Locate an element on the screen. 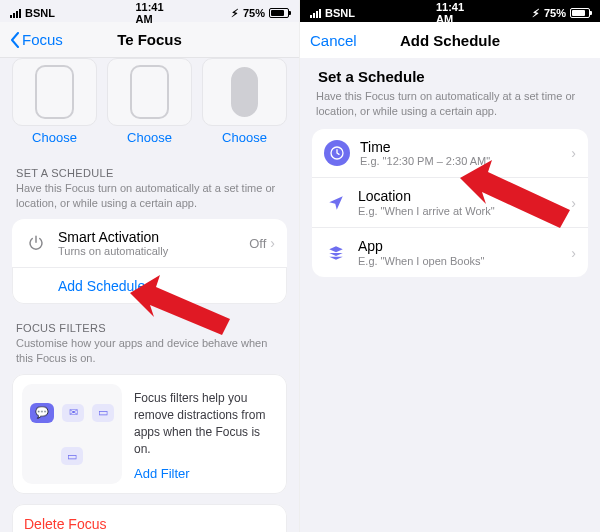 This screenshot has width=600, height=532. add-filter-button: Add Filter is located at coordinates (202, 474).